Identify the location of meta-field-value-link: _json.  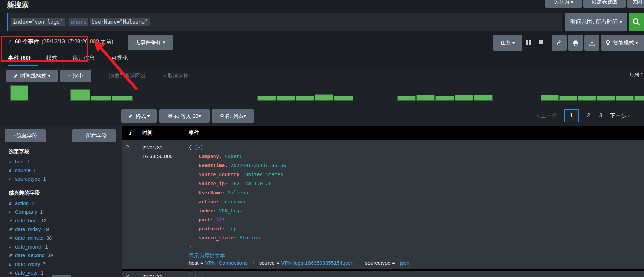
(403, 263).